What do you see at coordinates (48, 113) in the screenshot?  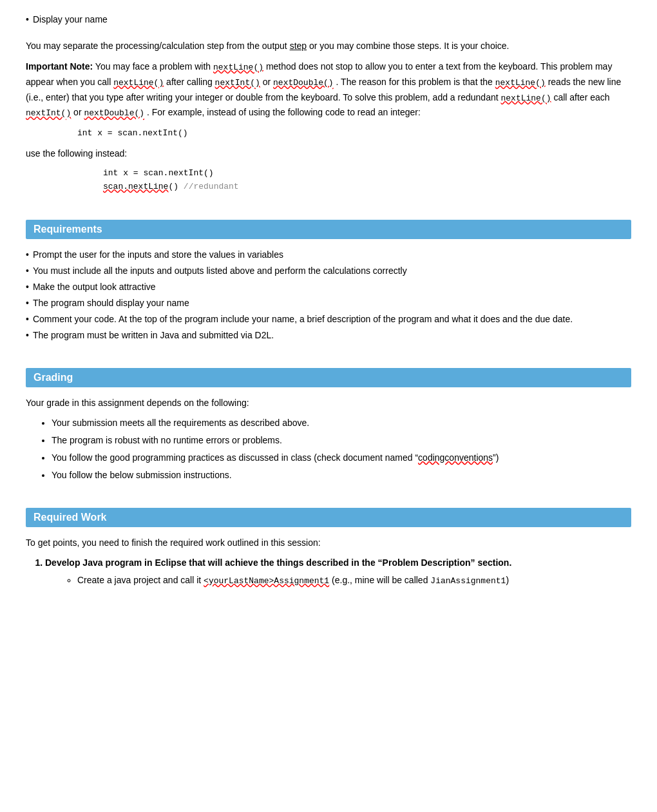 I see `nextint-ref2: nextInt()` at bounding box center [48, 113].